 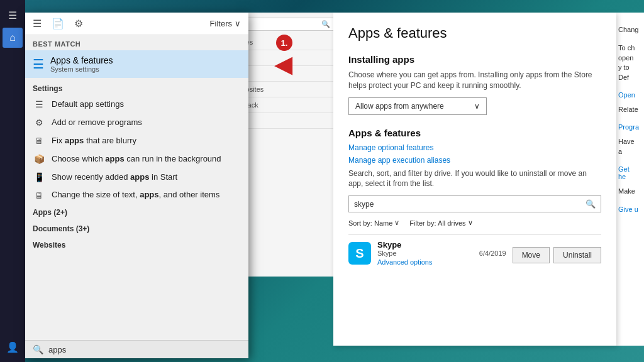 I want to click on apps-count: Apps (2+), so click(x=137, y=212).